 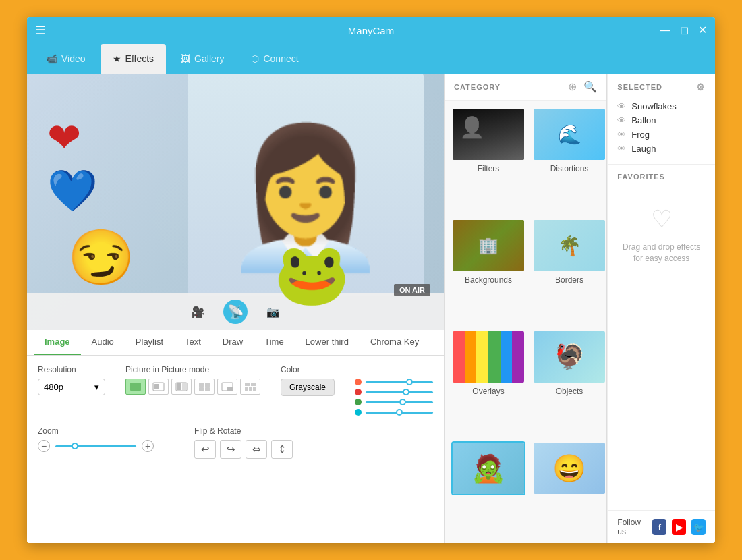 What do you see at coordinates (590, 86) in the screenshot?
I see `search-category-icon: 🔍` at bounding box center [590, 86].